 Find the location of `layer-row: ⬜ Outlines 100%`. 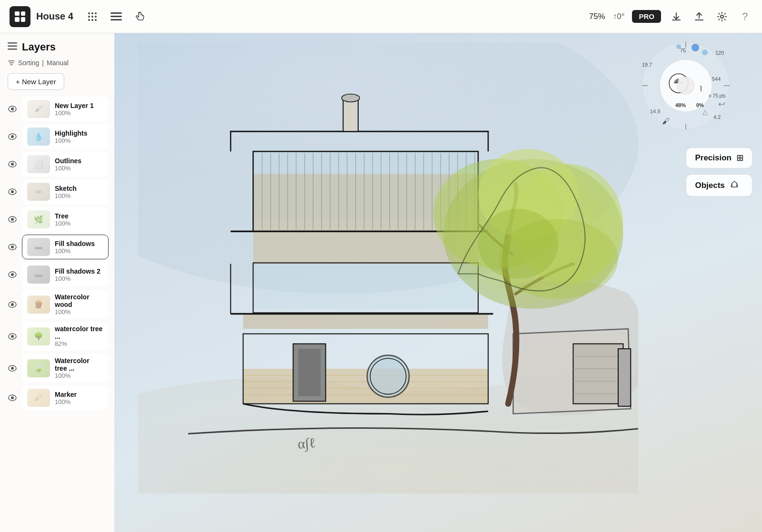

layer-row: ⬜ Outlines 100% is located at coordinates (57, 164).